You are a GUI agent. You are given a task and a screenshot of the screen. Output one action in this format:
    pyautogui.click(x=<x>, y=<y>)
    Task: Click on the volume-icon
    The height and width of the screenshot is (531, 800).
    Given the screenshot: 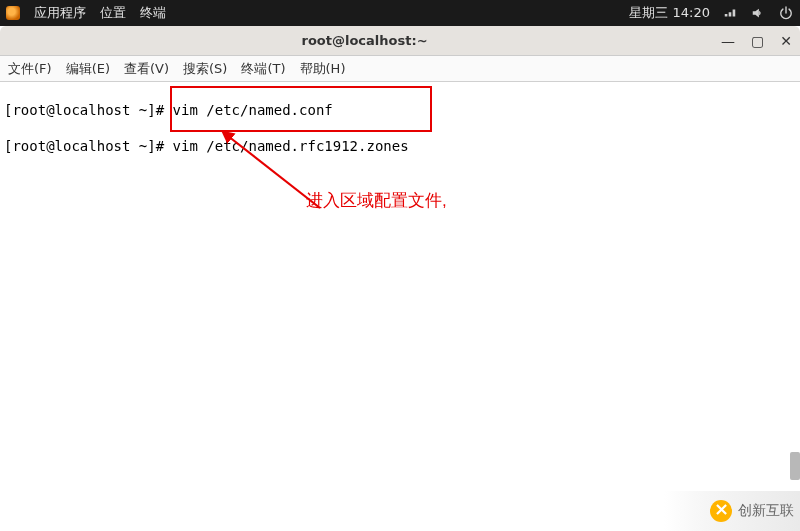 What is the action you would take?
    pyautogui.click(x=758, y=13)
    